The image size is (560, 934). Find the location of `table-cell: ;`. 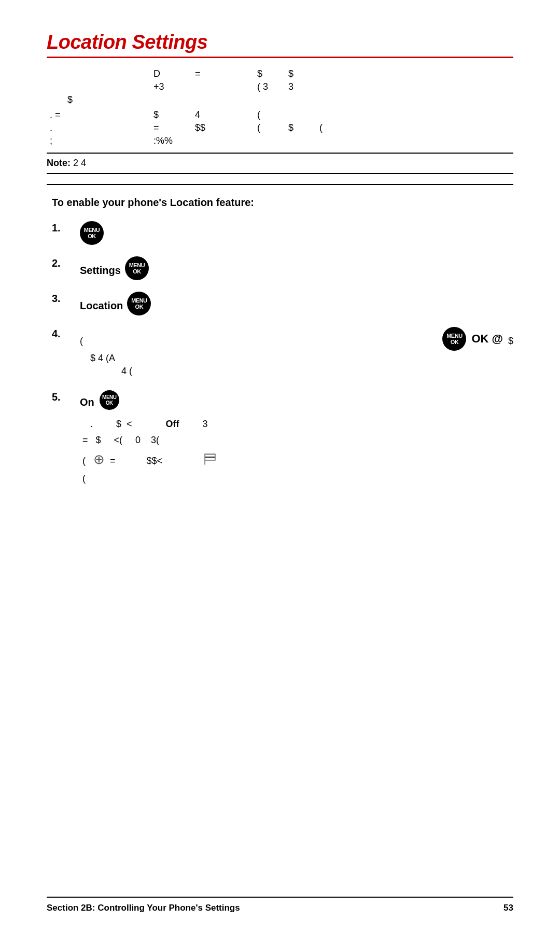

table-cell: ; is located at coordinates (99, 141).